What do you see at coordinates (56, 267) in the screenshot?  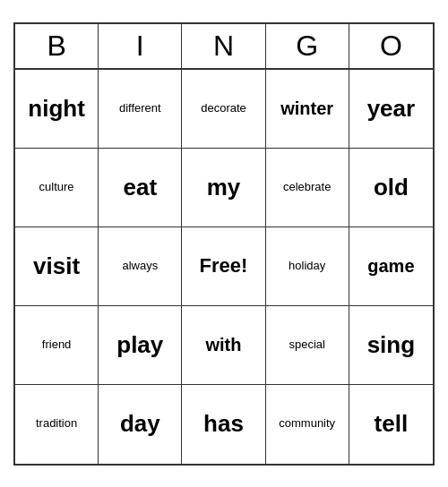 I see `cell-text: visit` at bounding box center [56, 267].